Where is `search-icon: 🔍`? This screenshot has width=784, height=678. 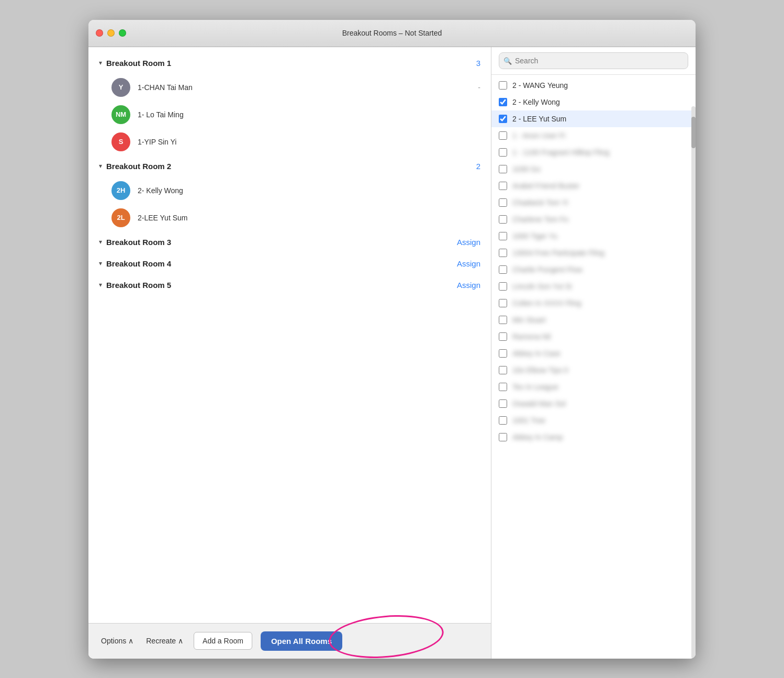
search-icon: 🔍 is located at coordinates (508, 61).